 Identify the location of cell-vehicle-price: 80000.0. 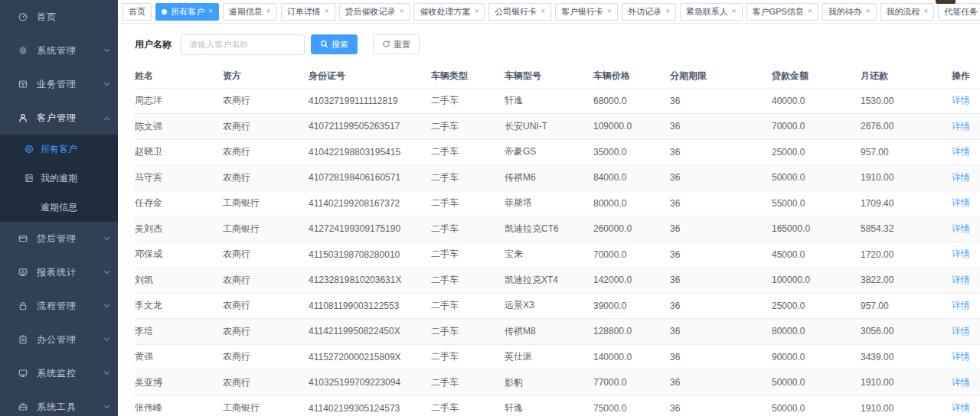
(632, 203).